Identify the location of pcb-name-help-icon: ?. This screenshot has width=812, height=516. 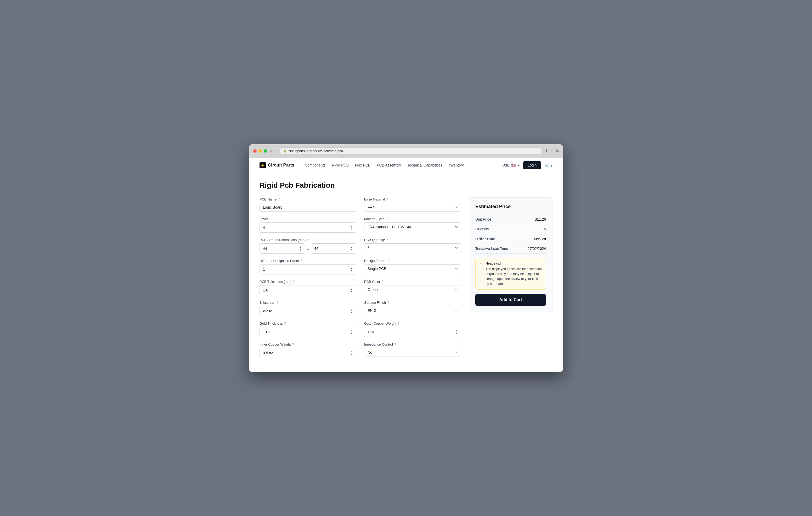
(279, 200).